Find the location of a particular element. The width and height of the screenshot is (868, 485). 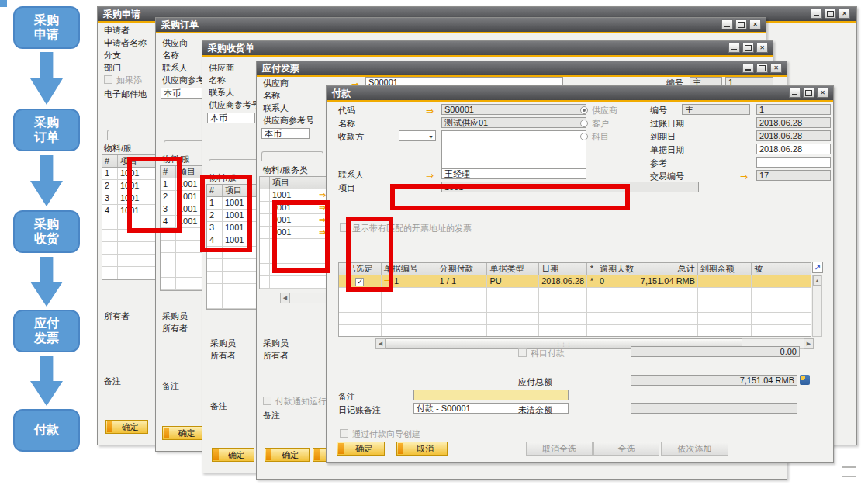

payment-means-icon is located at coordinates (805, 380).